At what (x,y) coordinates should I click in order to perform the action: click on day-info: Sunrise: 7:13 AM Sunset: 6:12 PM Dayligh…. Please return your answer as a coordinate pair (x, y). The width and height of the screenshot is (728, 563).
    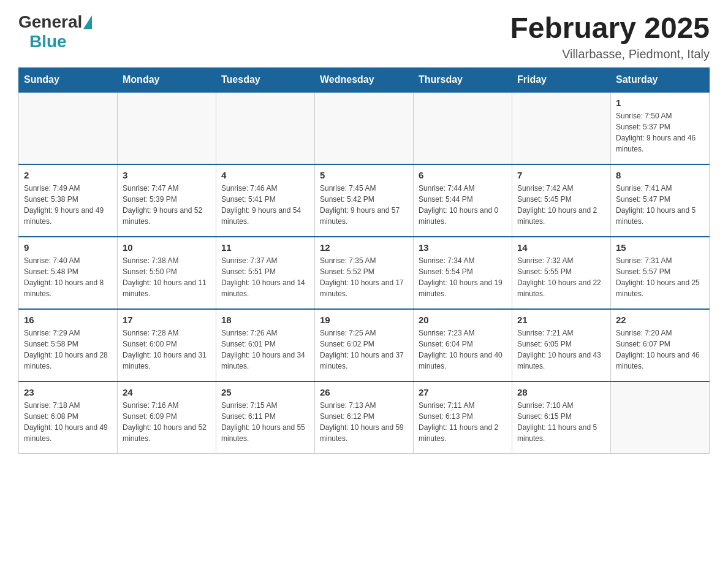
    Looking at the image, I should click on (364, 422).